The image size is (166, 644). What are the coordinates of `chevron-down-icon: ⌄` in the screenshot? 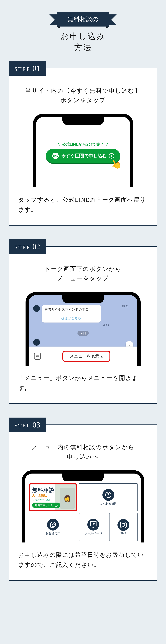 It's located at (129, 345).